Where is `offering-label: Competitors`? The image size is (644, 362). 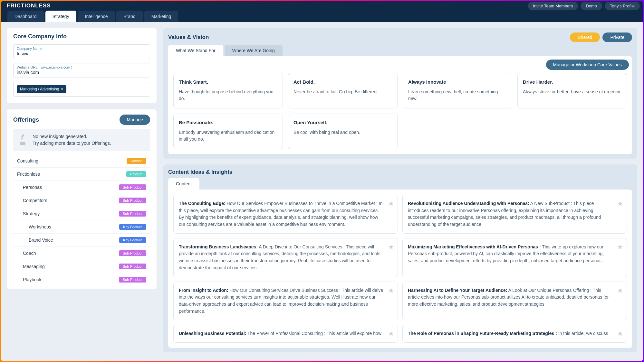 offering-label: Competitors is located at coordinates (35, 200).